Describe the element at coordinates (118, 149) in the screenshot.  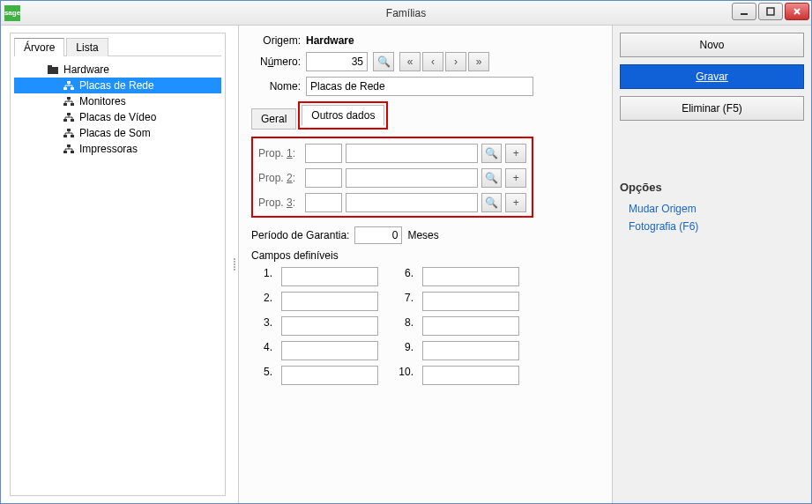
I see `tree-item-impressoras: Impressoras` at that location.